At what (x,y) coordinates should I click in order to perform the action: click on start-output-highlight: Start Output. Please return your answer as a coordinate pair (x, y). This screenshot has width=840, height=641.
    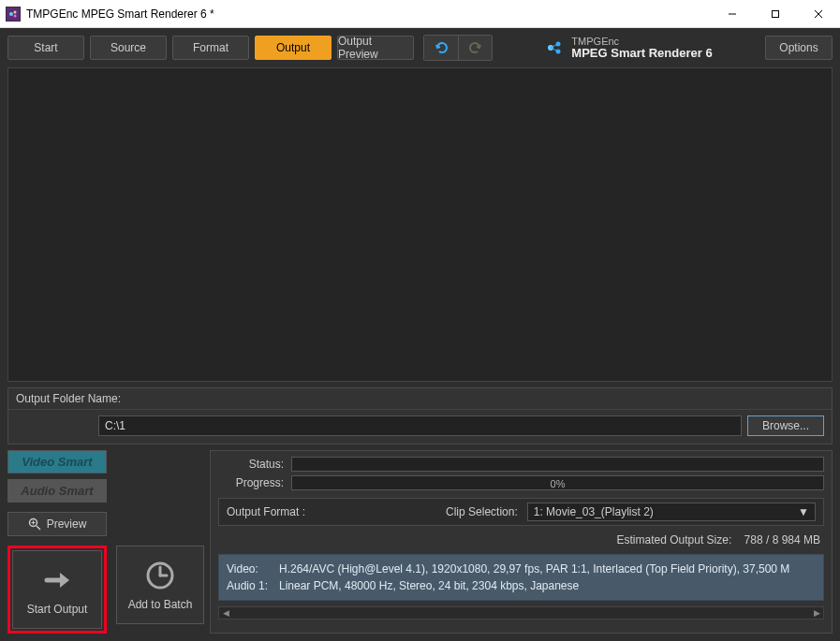
    Looking at the image, I should click on (57, 590).